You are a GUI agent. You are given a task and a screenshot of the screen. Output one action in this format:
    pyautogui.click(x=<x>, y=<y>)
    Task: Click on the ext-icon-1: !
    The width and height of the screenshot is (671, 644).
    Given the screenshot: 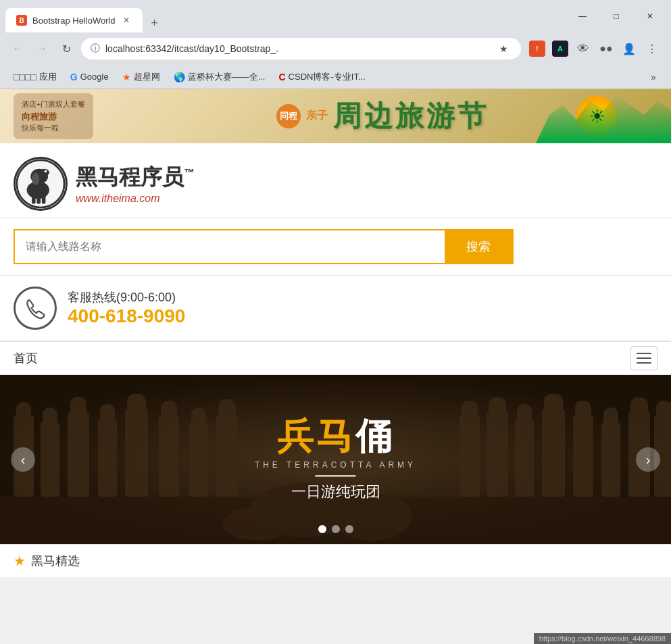 What is the action you would take?
    pyautogui.click(x=537, y=49)
    